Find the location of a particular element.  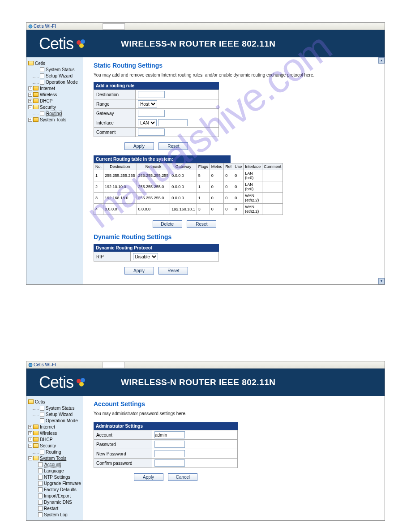

table-row: 1255.255.255.255255.255.255.2550.0.0.050… is located at coordinates (188, 176).